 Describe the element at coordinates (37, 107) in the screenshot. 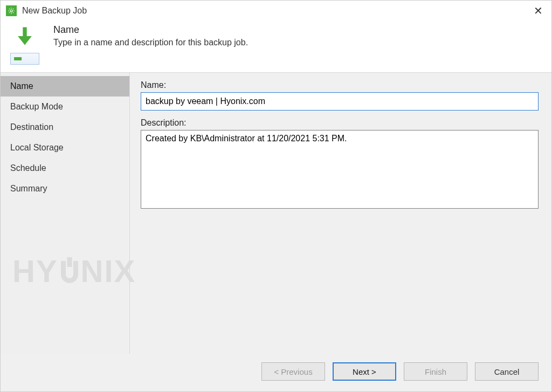

I see `sidebar-item-label: Backup Mode` at that location.